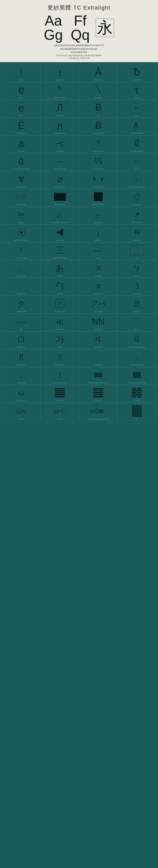  Describe the element at coordinates (22, 375) in the screenshot. I see `glyph-smallforms: ﹐` at that location.